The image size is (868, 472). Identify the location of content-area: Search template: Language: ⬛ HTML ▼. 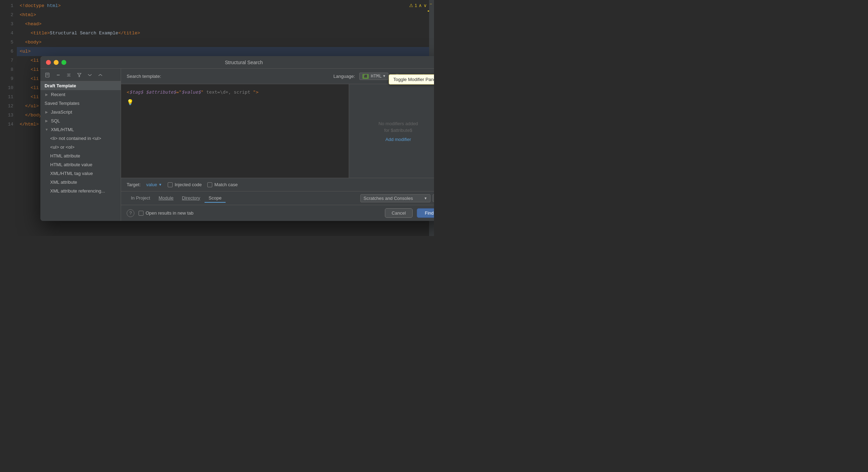
(278, 145).